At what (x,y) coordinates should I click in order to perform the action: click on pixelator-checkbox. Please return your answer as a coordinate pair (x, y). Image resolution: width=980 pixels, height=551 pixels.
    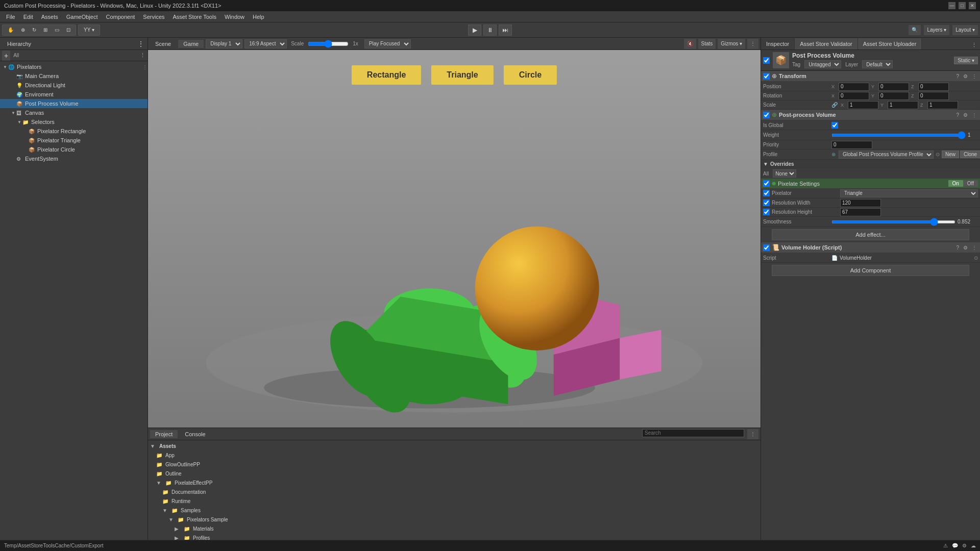
    Looking at the image, I should click on (767, 193).